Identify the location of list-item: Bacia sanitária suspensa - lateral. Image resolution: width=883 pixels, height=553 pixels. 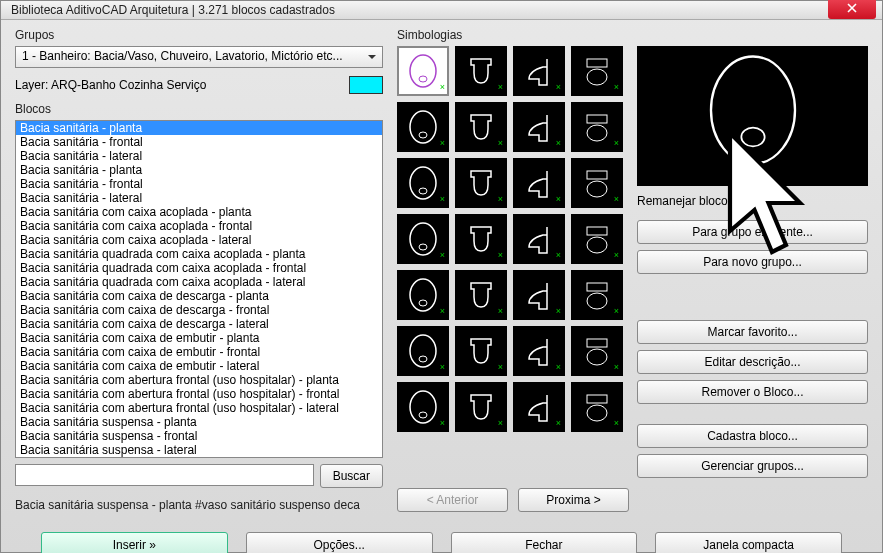
(199, 450).